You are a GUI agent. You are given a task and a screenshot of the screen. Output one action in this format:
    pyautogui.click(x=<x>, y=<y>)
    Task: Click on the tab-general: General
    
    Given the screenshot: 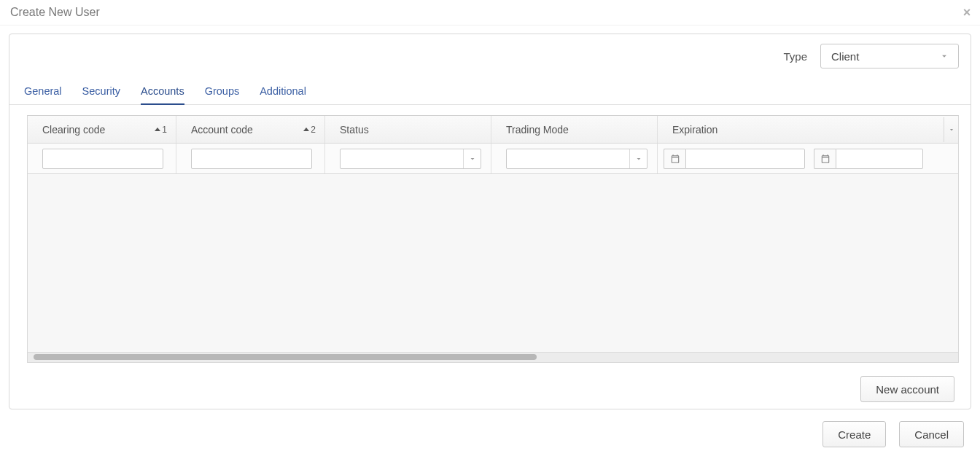 What is the action you would take?
    pyautogui.click(x=43, y=92)
    